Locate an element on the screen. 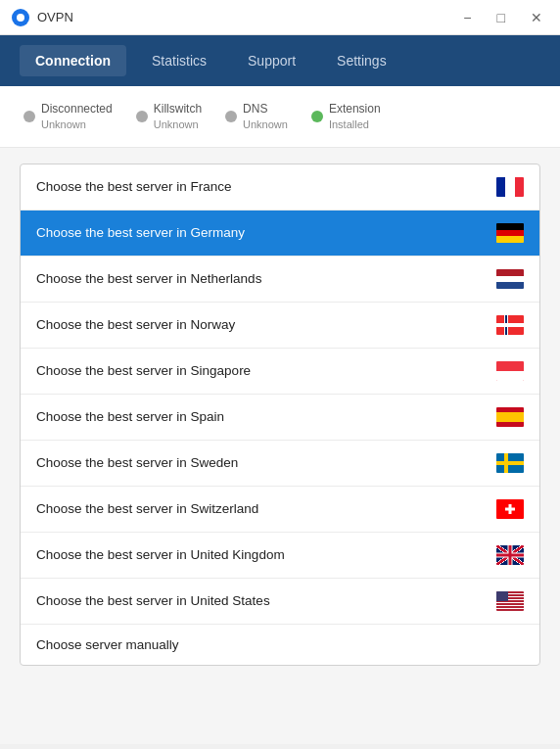 This screenshot has height=749, width=560. server-row-netherlands: Choose the best server in Netherlands is located at coordinates (280, 280).